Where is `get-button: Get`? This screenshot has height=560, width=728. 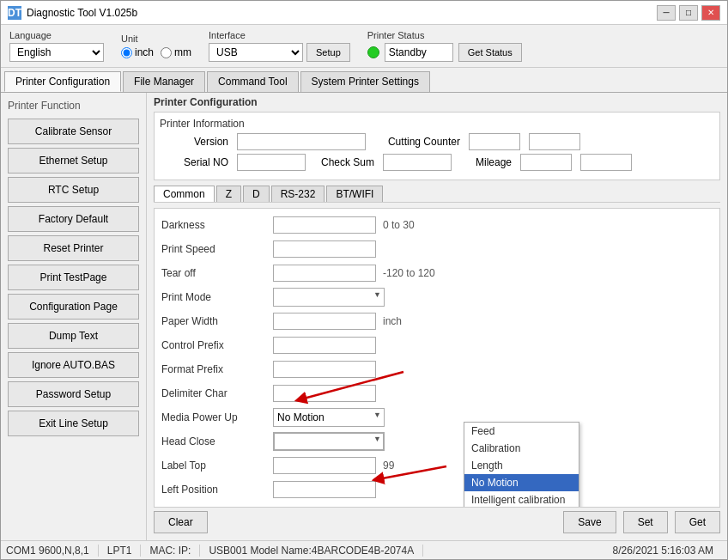 get-button: Get is located at coordinates (697, 522).